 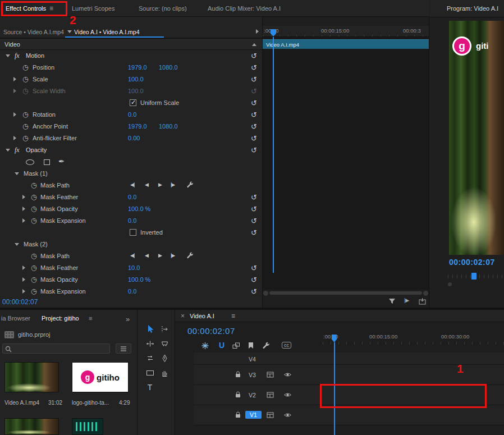 What do you see at coordinates (346, 293) in the screenshot?
I see `horizontal-scrollbar` at bounding box center [346, 293].